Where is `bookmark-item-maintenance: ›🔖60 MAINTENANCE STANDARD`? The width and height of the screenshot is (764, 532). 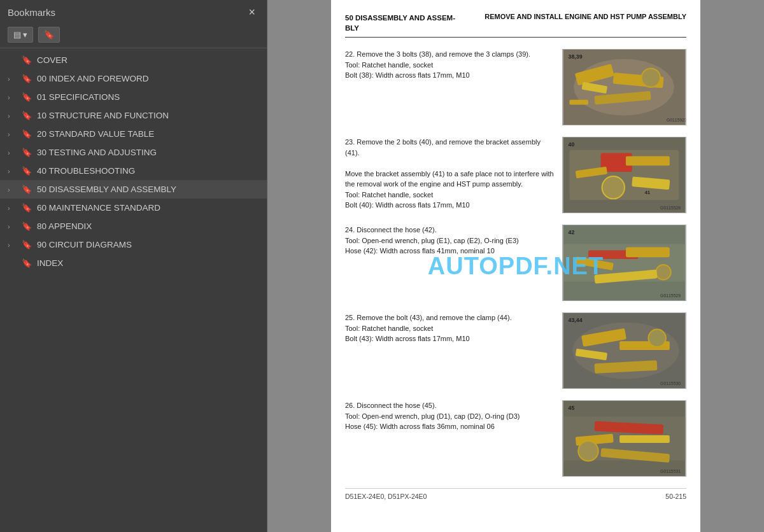 bookmark-item-maintenance: ›🔖60 MAINTENANCE STANDARD is located at coordinates (134, 207).